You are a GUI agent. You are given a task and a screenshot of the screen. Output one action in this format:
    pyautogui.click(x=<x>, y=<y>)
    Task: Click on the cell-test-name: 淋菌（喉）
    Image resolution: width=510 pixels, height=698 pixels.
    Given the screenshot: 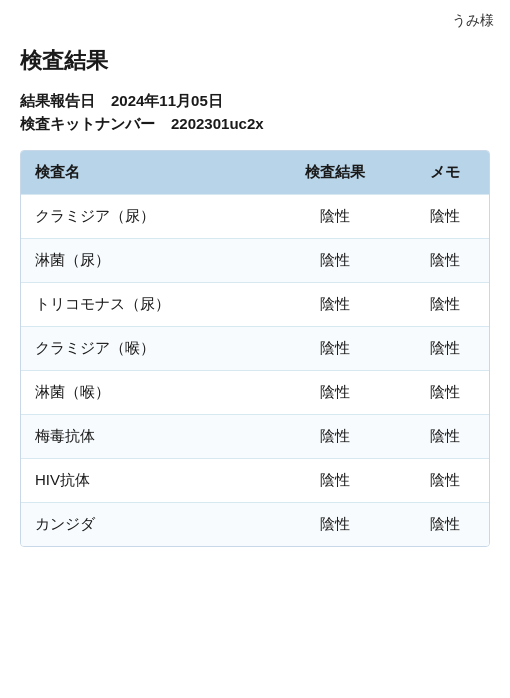 What is the action you would take?
    pyautogui.click(x=144, y=393)
    